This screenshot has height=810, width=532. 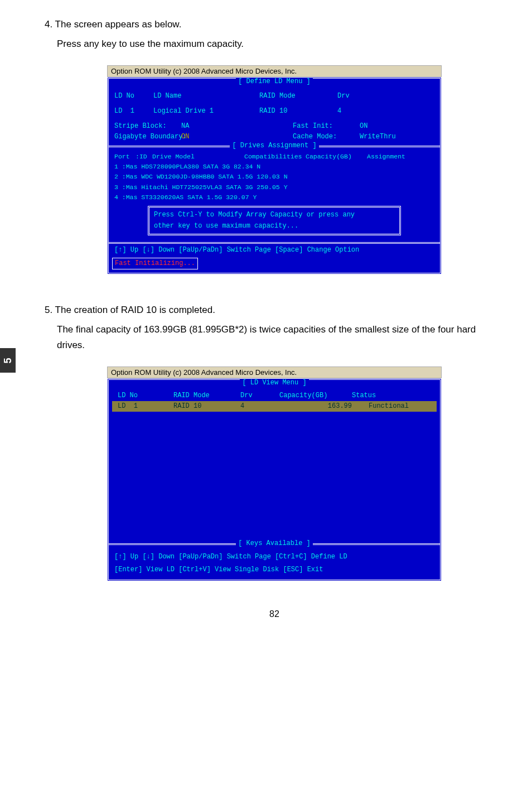 What do you see at coordinates (206, 112) in the screenshot?
I see `val-ldname: Logical Drive 1` at bounding box center [206, 112].